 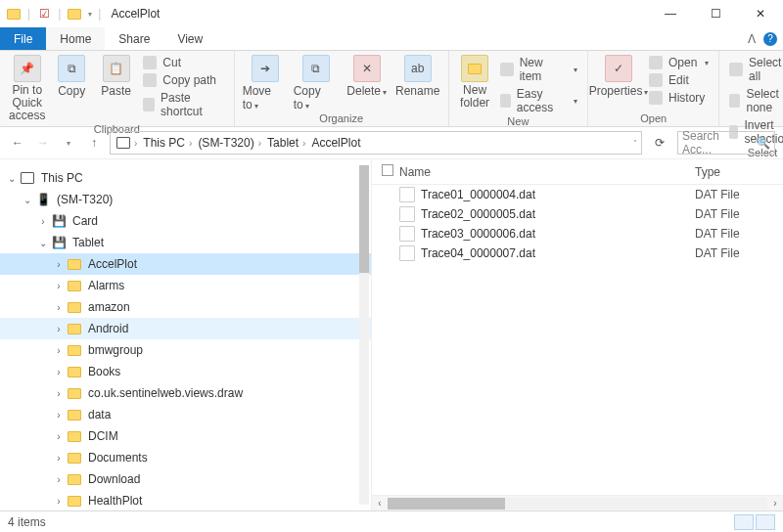 I want to click on cut-button: Cut, so click(x=183, y=63).